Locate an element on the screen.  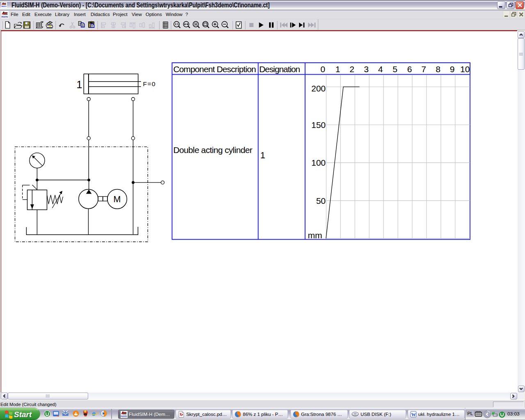
svg-text: 10 is located at coordinates (465, 69).